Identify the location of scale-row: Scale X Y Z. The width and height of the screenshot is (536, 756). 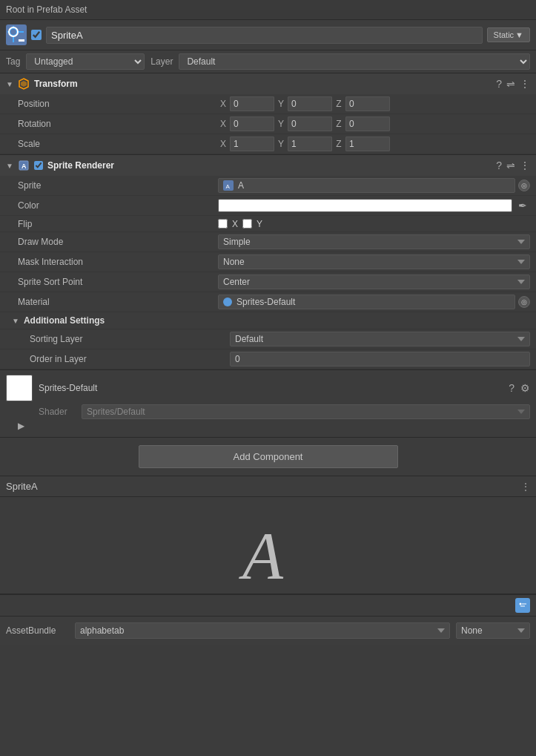
(268, 144).